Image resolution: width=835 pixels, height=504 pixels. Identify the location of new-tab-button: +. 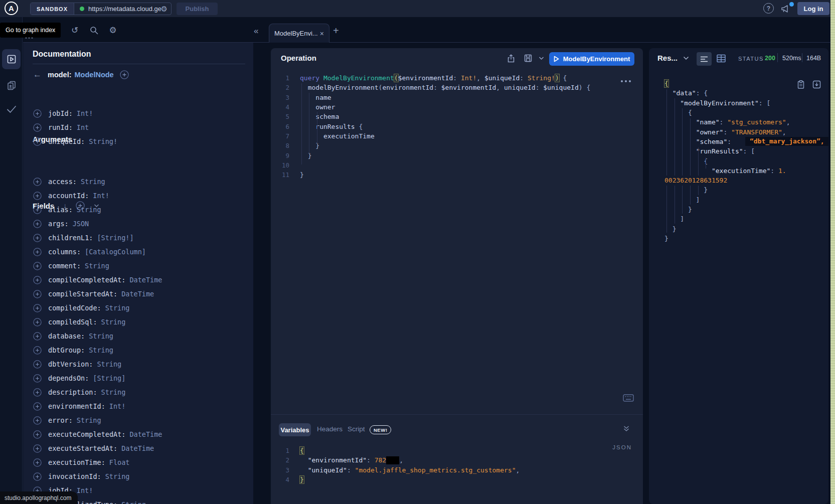
(336, 31).